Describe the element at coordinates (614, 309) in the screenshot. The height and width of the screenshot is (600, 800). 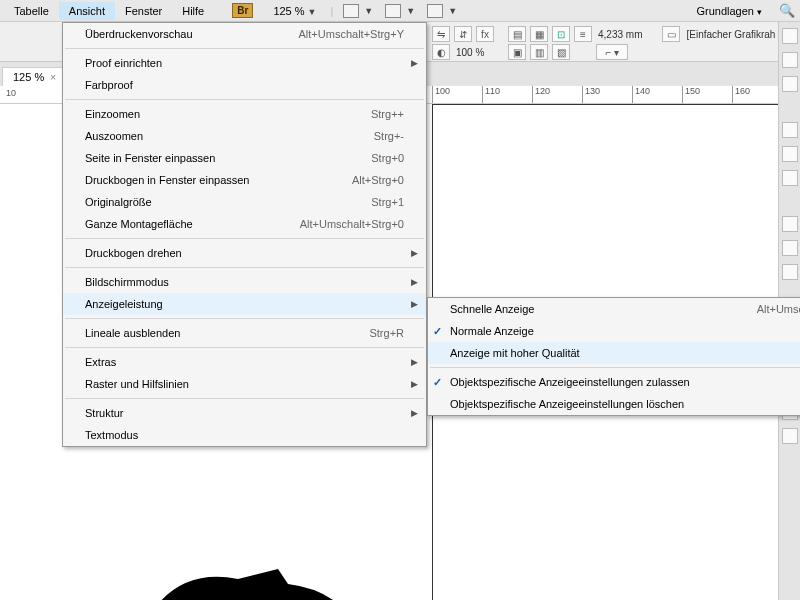
I see `menu-item: Schnelle AnzeigeAlt+Umsc` at that location.